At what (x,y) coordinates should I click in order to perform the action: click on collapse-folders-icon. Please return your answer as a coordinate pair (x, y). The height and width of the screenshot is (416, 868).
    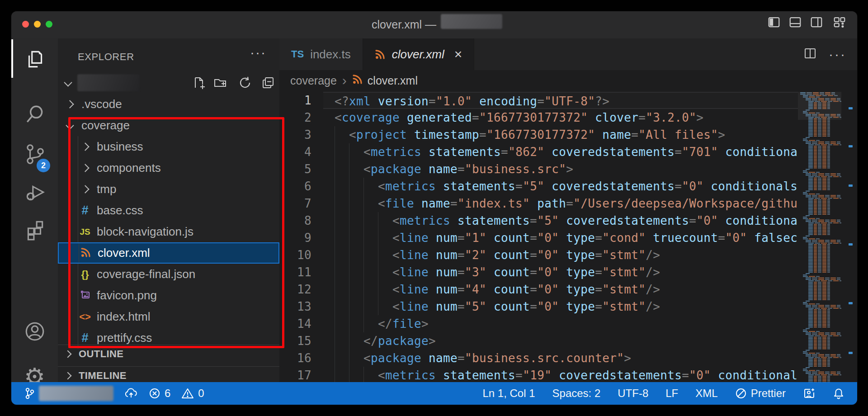
    Looking at the image, I should click on (268, 83).